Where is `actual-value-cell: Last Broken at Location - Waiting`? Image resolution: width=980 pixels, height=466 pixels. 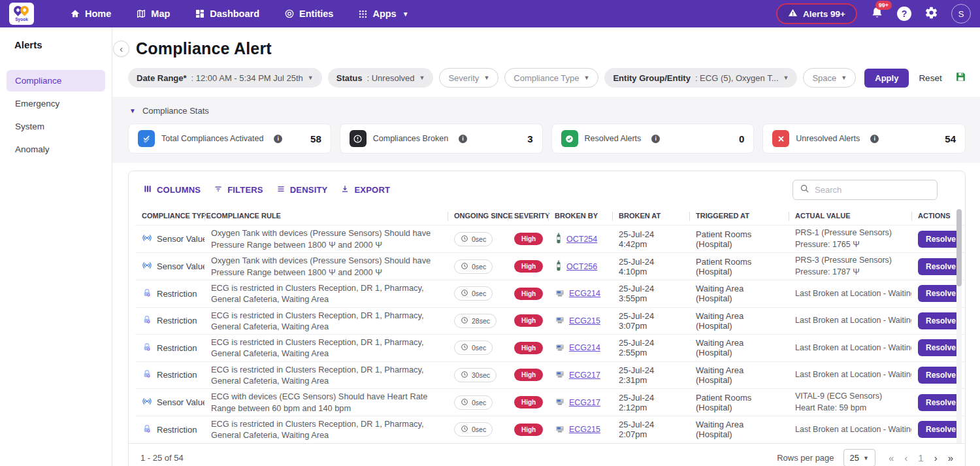
actual-value-cell: Last Broken at Location - Waiting is located at coordinates (850, 348).